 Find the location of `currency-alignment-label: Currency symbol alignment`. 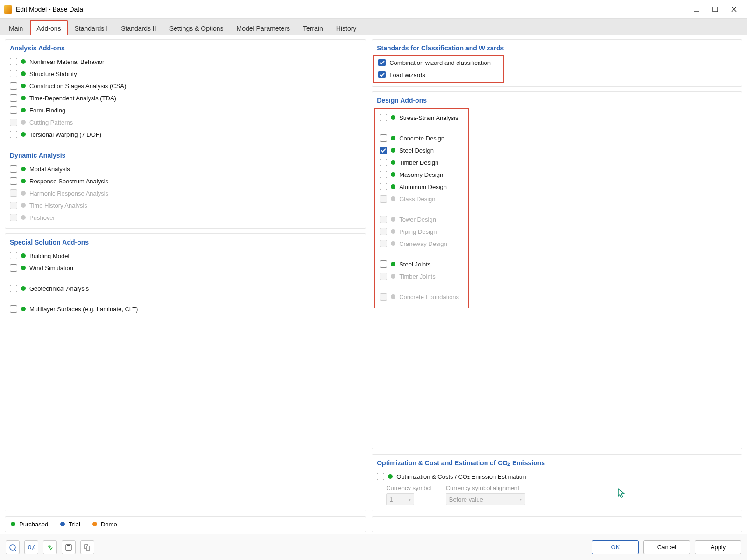

currency-alignment-label: Currency symbol alignment is located at coordinates (486, 488).